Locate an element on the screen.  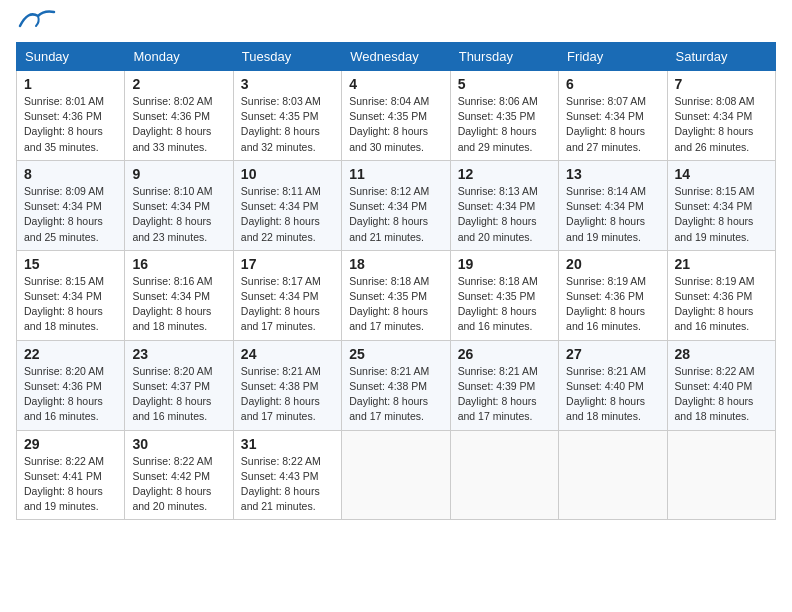
day-number: 31 is located at coordinates (288, 444).